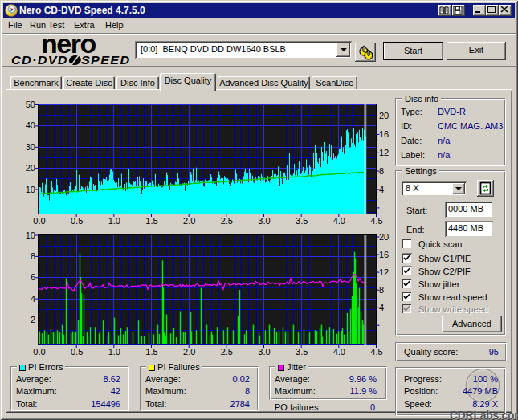 This screenshot has width=518, height=420. I want to click on svg-text: 50, so click(31, 104).